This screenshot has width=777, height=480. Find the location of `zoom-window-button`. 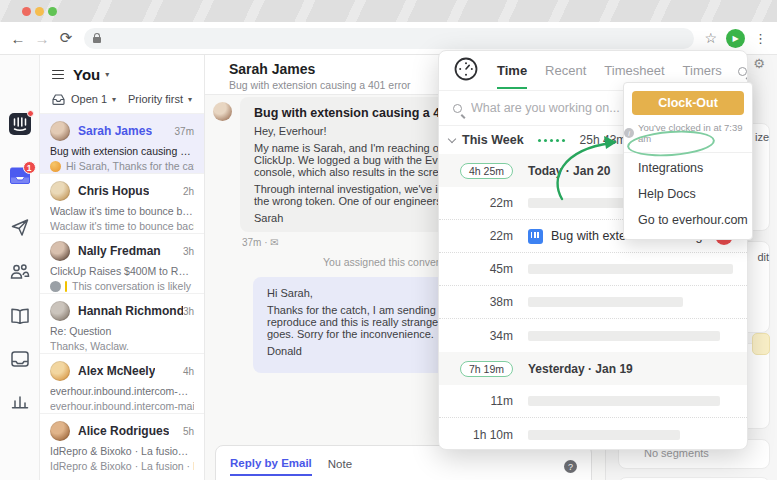

zoom-window-button is located at coordinates (52, 12).